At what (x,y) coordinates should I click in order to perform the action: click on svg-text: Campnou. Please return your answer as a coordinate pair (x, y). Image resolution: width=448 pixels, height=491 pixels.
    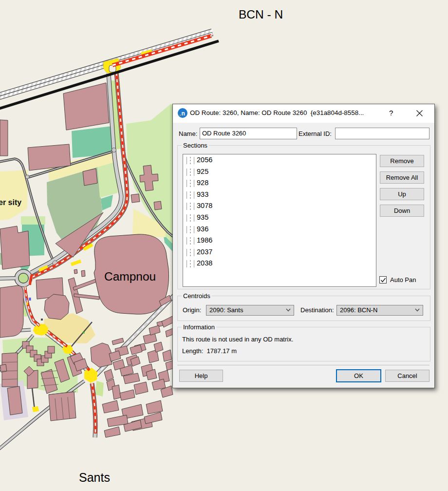
    Looking at the image, I should click on (130, 277).